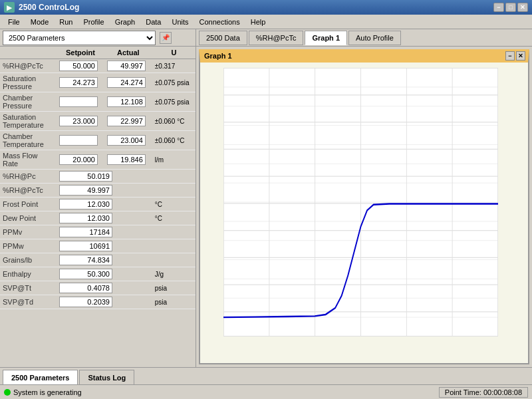 The height and width of the screenshot is (399, 532). Describe the element at coordinates (98, 37) in the screenshot. I see `panel-selector-area: 2500 Parameters 📌` at that location.